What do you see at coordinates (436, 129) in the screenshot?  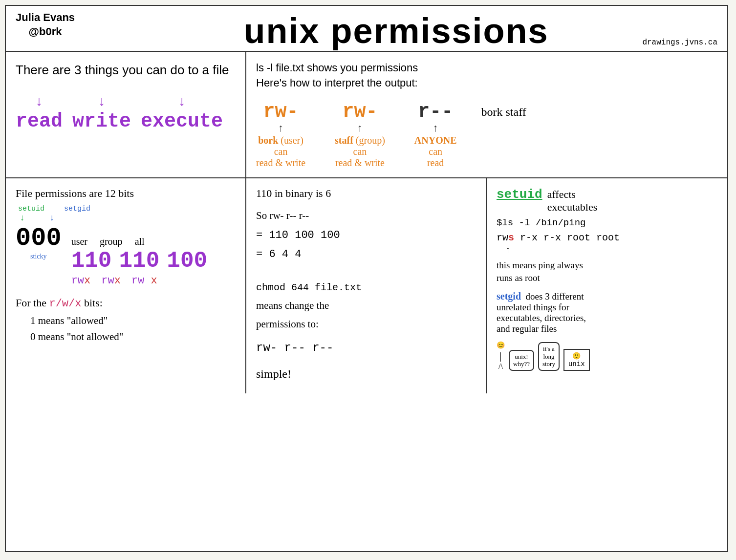 I see `arrow-up-anyone: ↑` at bounding box center [436, 129].